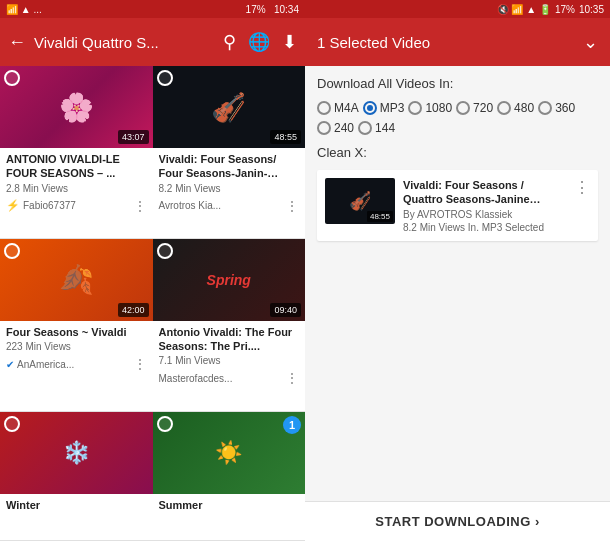 The width and height of the screenshot is (610, 541). I want to click on format-option-360: 360, so click(556, 108).